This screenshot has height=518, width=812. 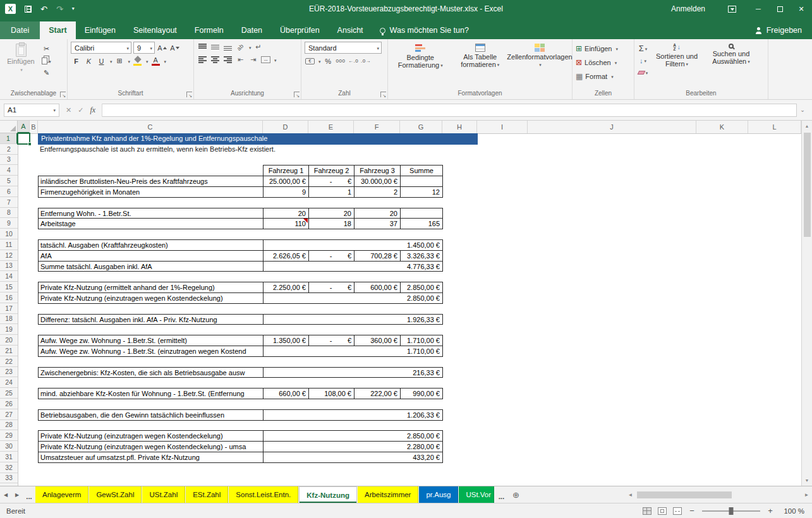 What do you see at coordinates (377, 181) in the screenshot?
I see `cell-F5: 30.000,00 €` at bounding box center [377, 181].